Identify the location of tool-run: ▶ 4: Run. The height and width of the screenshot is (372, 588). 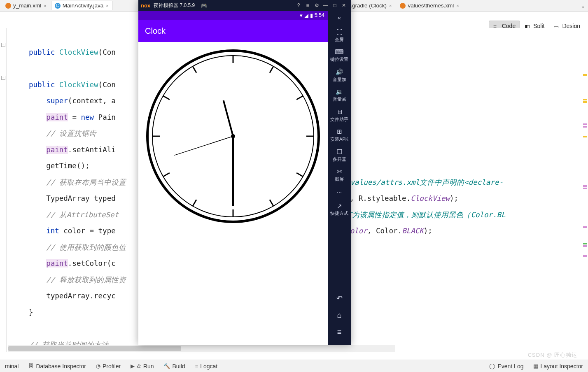
(142, 366).